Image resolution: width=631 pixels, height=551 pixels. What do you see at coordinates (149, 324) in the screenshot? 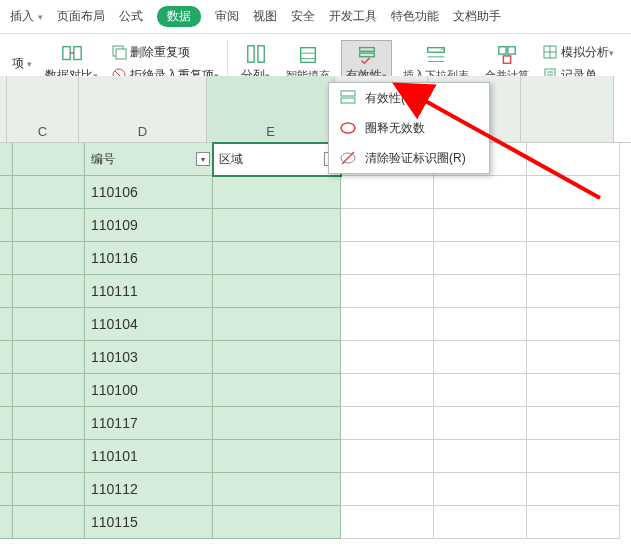
I see `cell-id: 110104` at bounding box center [149, 324].